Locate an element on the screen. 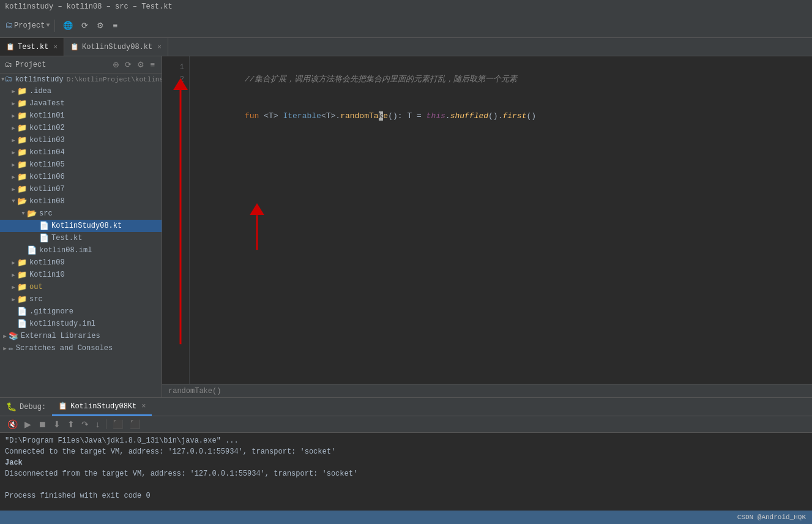 The height and width of the screenshot is (524, 812). tree-item-kotlin09: ▶ 📁 kotlin09 is located at coordinates (81, 263).